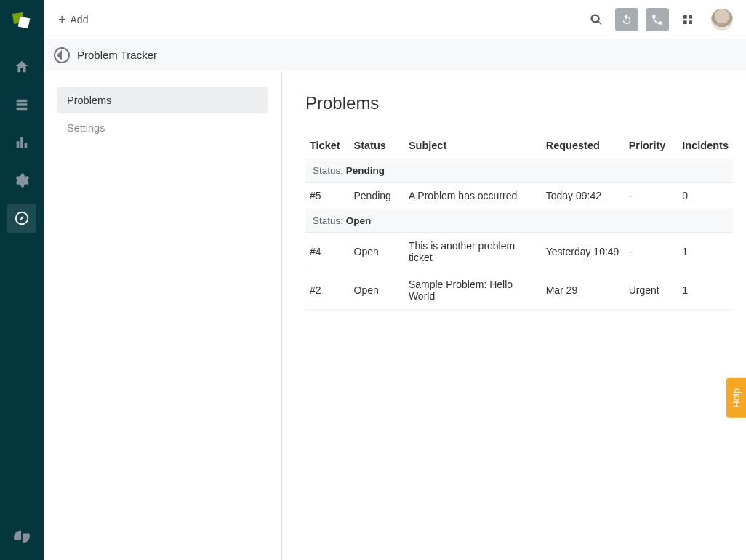  Describe the element at coordinates (519, 252) in the screenshot. I see `table-row: #4OpenThis is another problem ticketYest…` at that location.